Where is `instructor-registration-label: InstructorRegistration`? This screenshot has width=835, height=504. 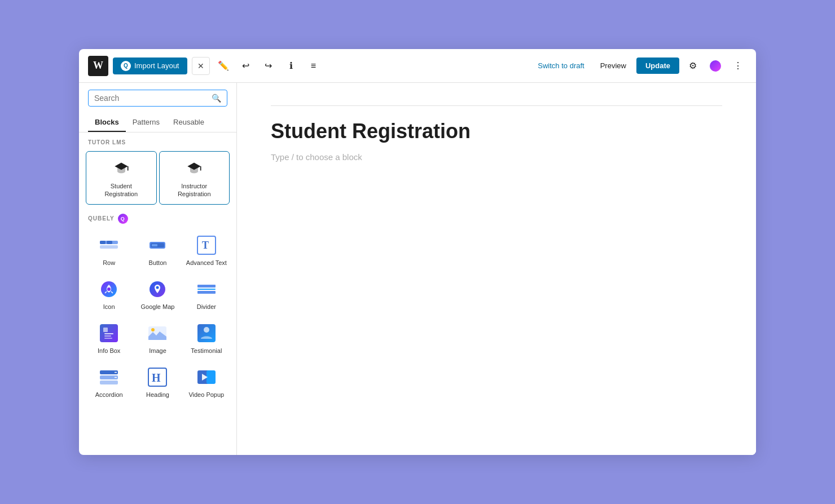
instructor-registration-label: InstructorRegistration is located at coordinates (194, 191).